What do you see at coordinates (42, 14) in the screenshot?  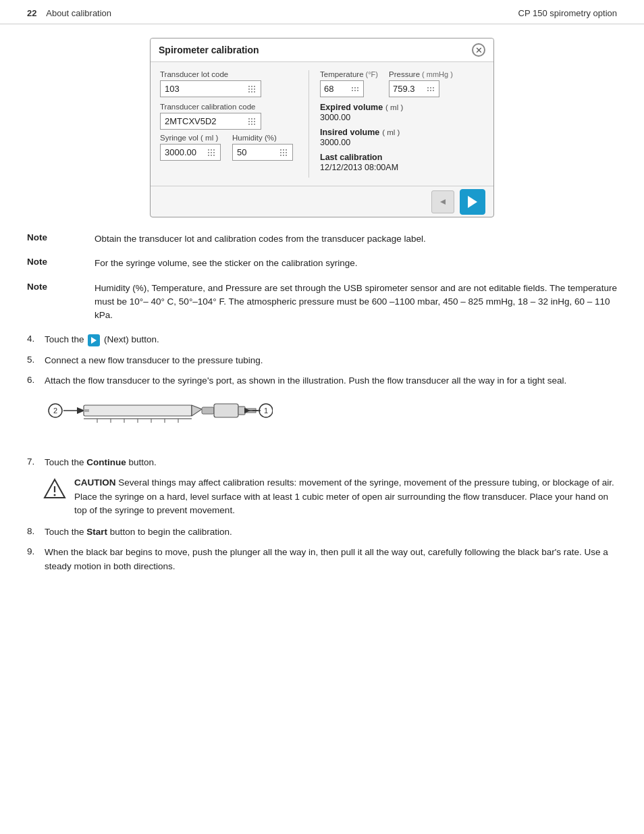 I see `header-separator` at bounding box center [42, 14].